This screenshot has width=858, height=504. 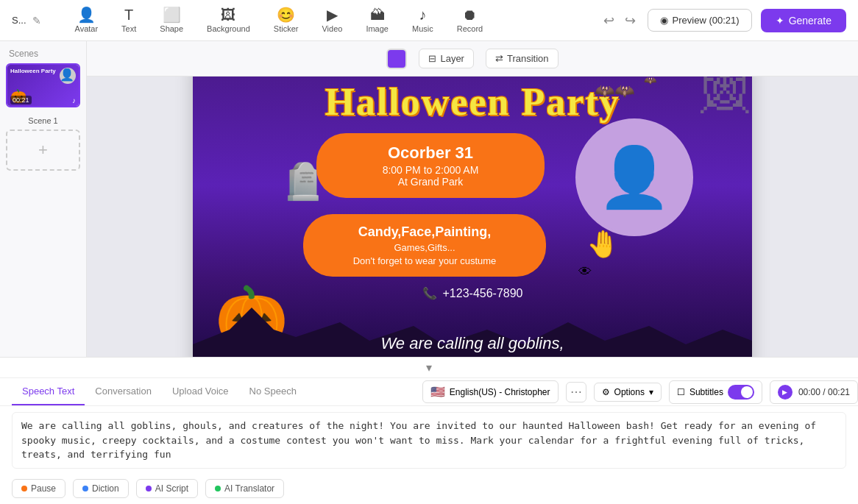 I want to click on chevron-down-icon: ▾, so click(x=429, y=368).